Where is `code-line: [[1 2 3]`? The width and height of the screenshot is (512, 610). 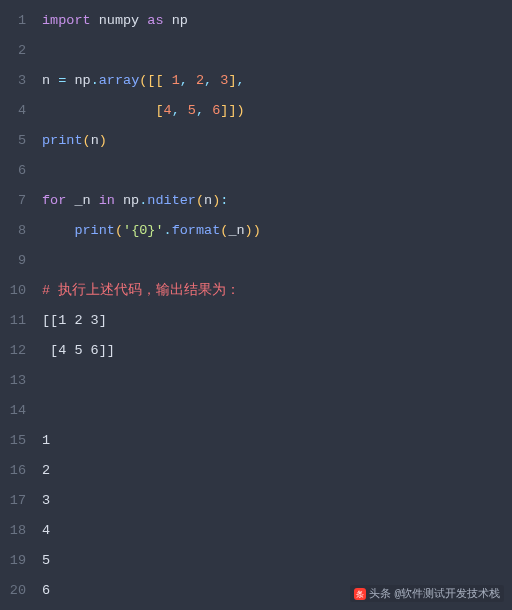
code-line: [[1 2 3] is located at coordinates (277, 321).